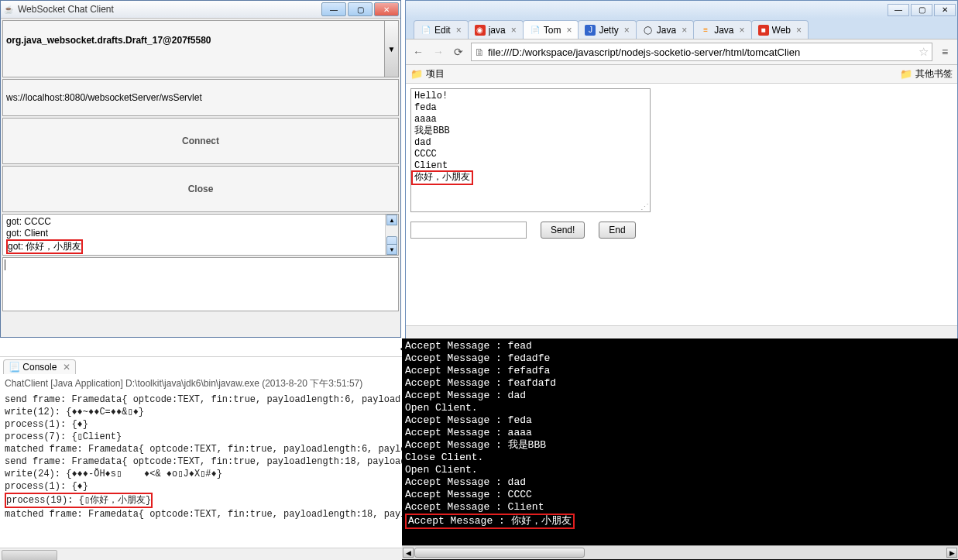 Image resolution: width=958 pixels, height=560 pixels. What do you see at coordinates (67, 367) in the screenshot?
I see `close-tab-icon: ✕` at bounding box center [67, 367].